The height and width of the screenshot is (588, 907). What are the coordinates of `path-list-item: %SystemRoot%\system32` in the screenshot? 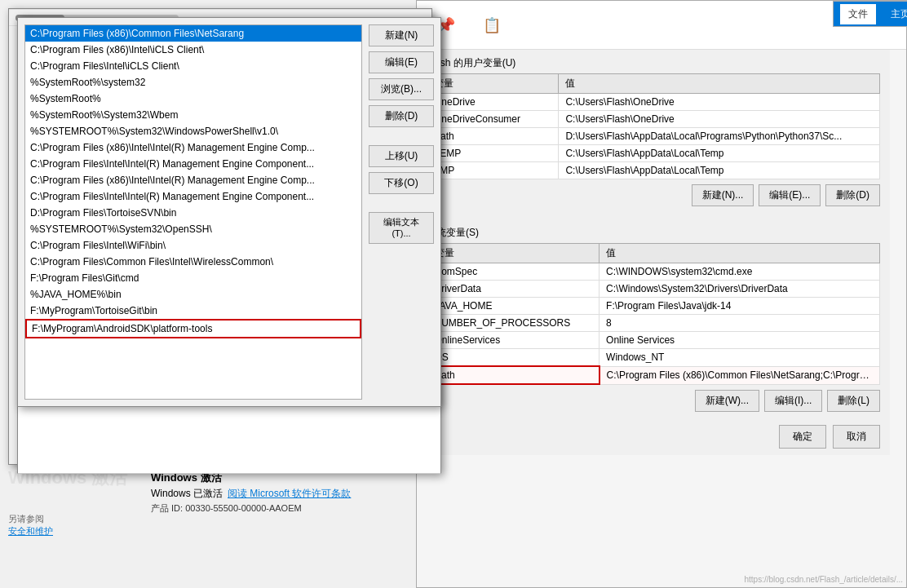 It's located at (193, 82).